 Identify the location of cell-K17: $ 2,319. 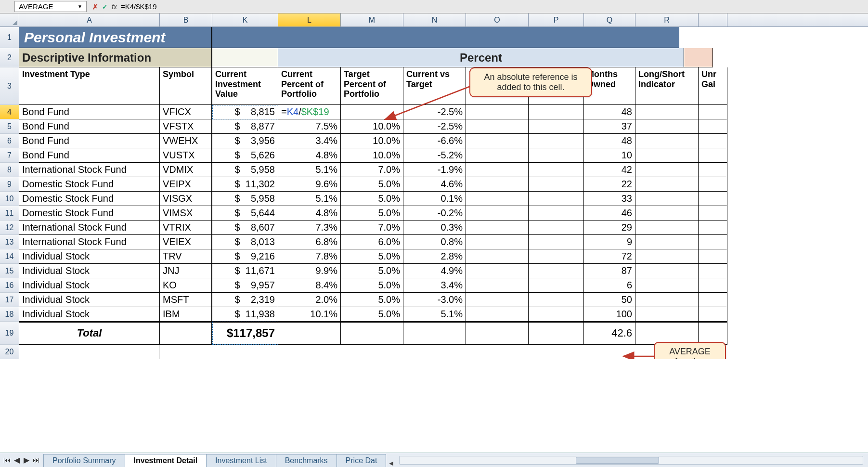
(246, 300).